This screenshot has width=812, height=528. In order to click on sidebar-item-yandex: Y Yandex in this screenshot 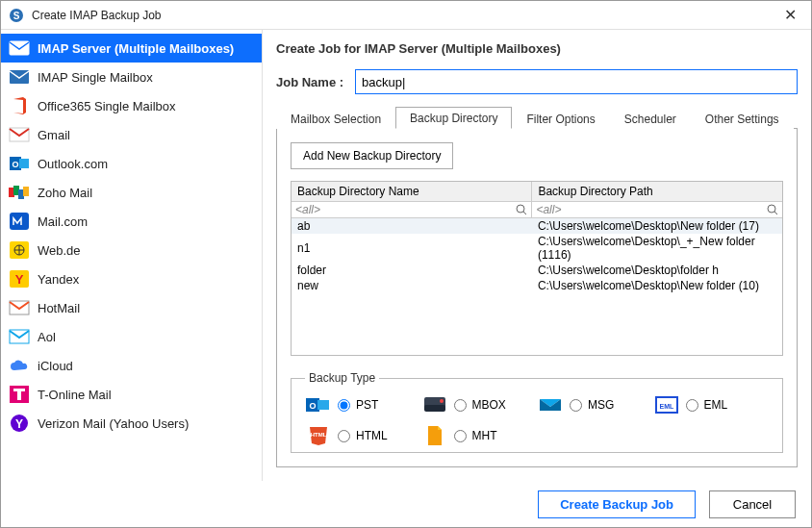, I will do `click(131, 279)`.